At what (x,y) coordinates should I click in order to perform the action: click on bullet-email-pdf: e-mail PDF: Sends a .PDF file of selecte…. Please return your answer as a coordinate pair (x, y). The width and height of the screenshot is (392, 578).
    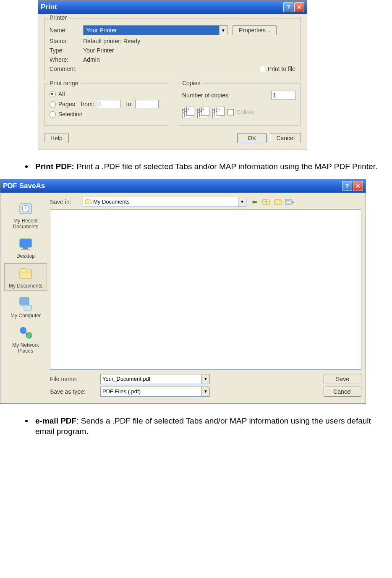
    Looking at the image, I should click on (196, 428).